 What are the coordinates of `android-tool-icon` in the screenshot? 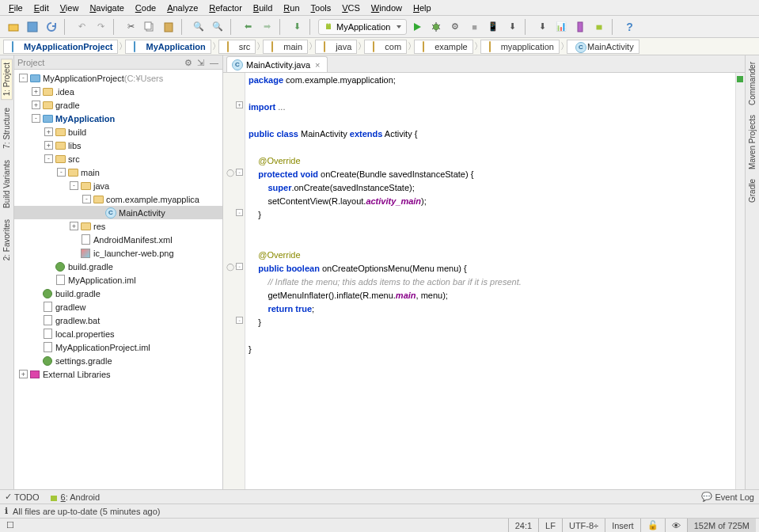 It's located at (599, 27).